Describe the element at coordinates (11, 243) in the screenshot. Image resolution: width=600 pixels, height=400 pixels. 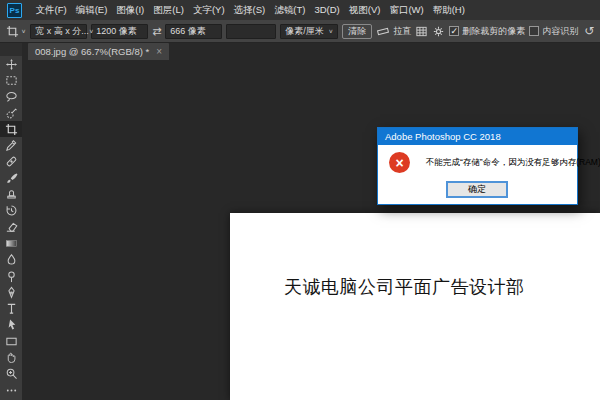
I see `gradient-tool` at that location.